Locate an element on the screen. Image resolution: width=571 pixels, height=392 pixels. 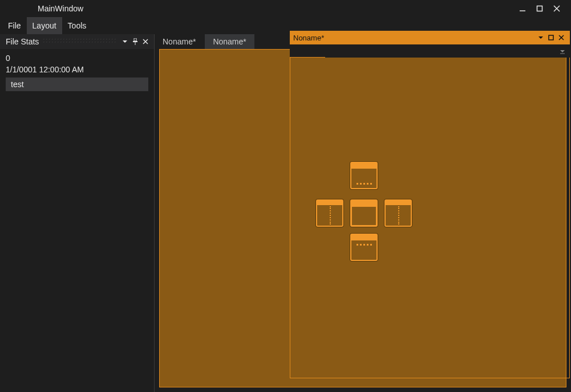
titlebar: MainWindow is located at coordinates (285, 9).